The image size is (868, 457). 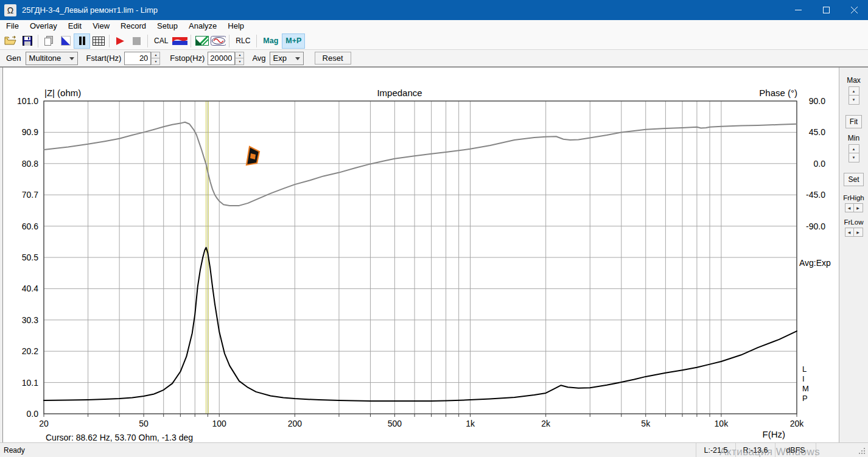 I want to click on min-spinner: ▲ ▼, so click(x=854, y=153).